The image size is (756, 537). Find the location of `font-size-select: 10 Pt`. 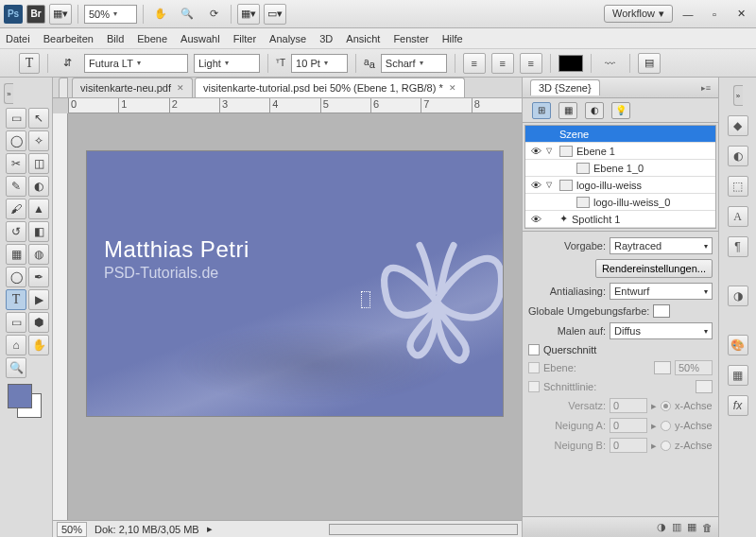

font-size-select: 10 Pt is located at coordinates (319, 63).